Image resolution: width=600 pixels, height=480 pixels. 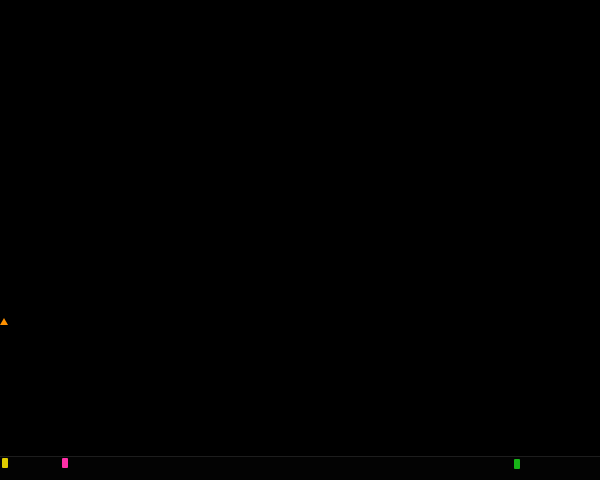 I want to click on time-axis, so click(x=300, y=331).